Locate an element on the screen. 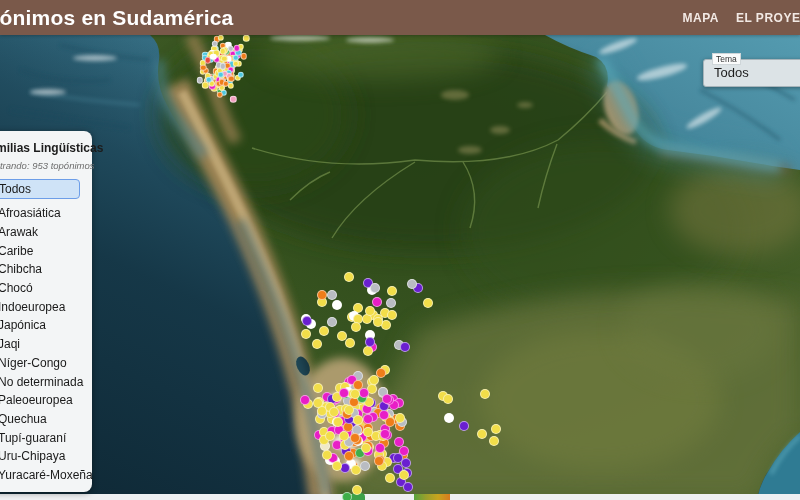 This screenshot has height=500, width=800. panel-title: Familias Lingüísticas is located at coordinates (40, 148).